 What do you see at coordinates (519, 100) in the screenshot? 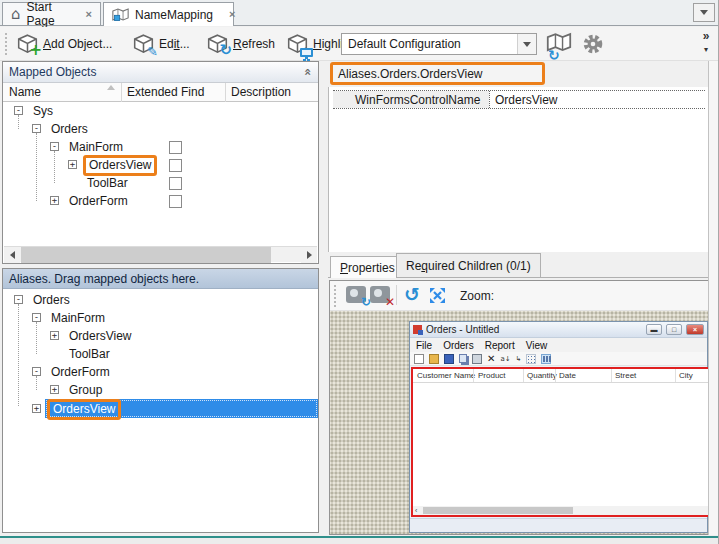
I see `property-row: WinFormsControlName OrdersView` at bounding box center [519, 100].